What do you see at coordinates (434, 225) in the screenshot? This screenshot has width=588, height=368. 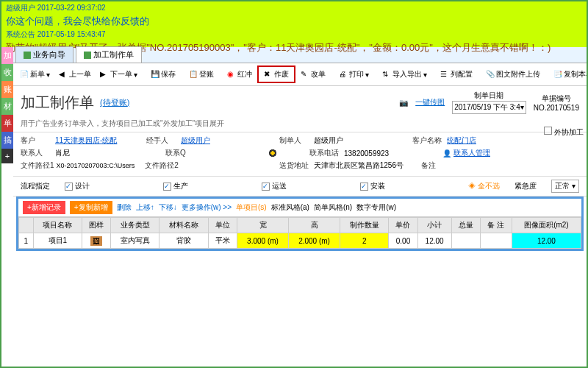 I see `col-sub: 小计` at bounding box center [434, 225].